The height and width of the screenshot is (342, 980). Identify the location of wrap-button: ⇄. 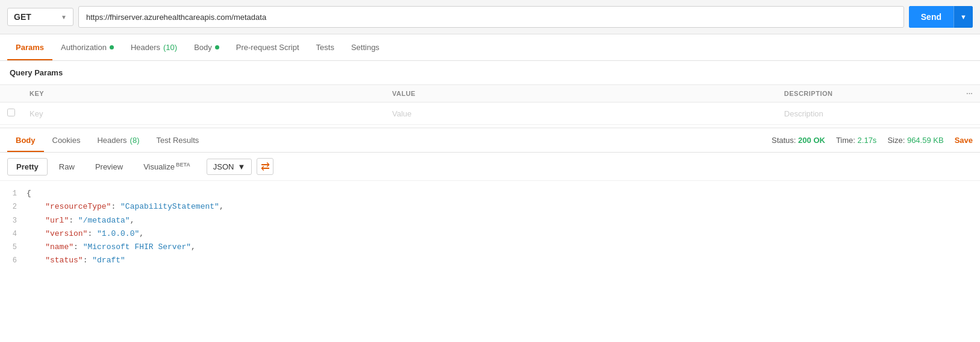
(265, 166).